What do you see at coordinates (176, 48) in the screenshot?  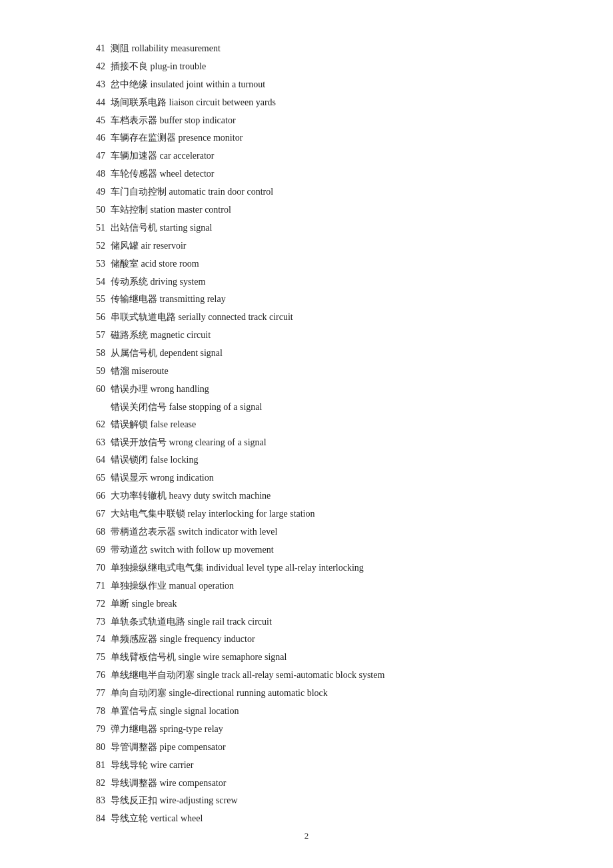 I see `entry-english: rollability measurement` at bounding box center [176, 48].